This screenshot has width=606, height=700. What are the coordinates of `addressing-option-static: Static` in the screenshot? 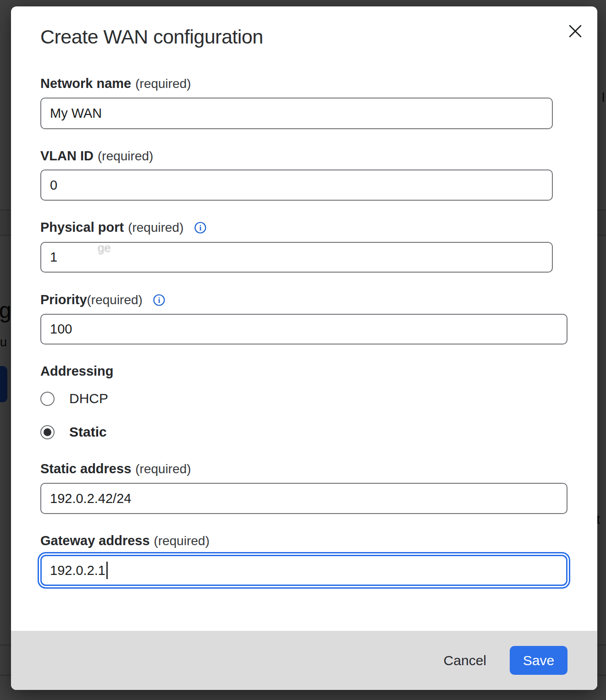 It's located at (73, 432).